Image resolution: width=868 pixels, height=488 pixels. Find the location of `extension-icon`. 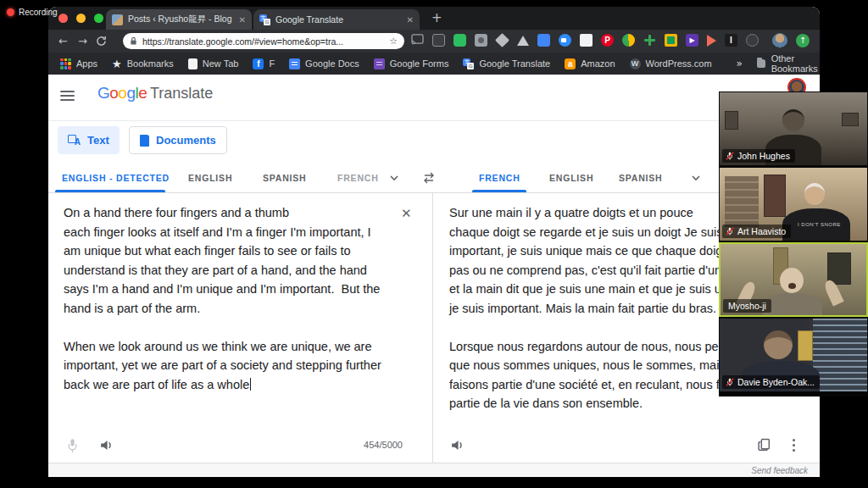

extension-icon is located at coordinates (439, 41).